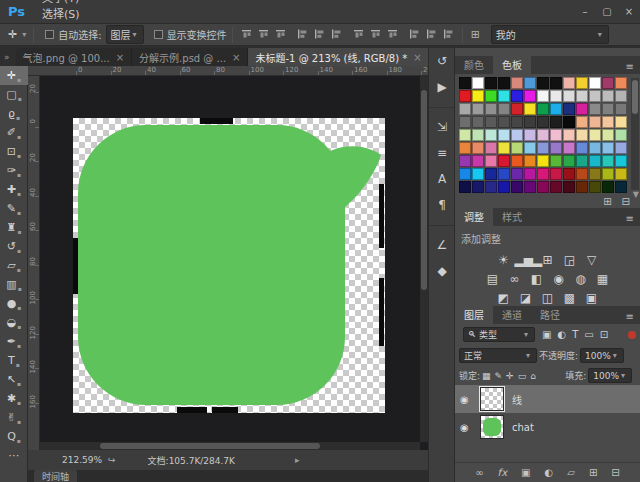 The height and width of the screenshot is (482, 640). Describe the element at coordinates (14, 322) in the screenshot. I see `dodge-tool: ◒▪` at that location.